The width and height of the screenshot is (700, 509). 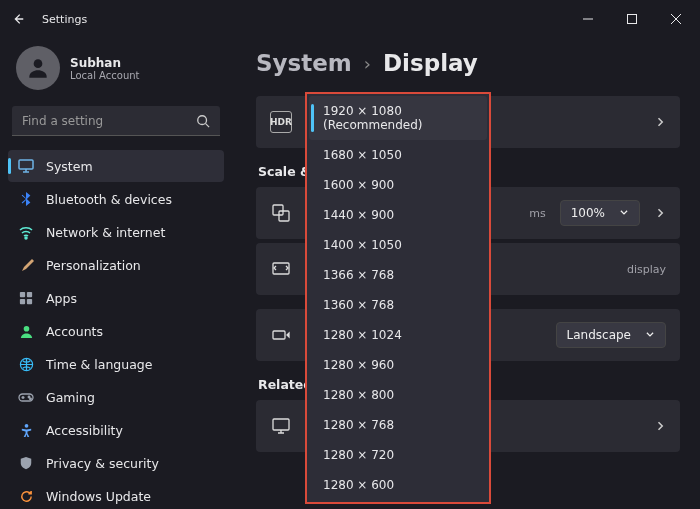 I want to click on resolution-option: 1680 × 1050, so click(x=398, y=155).